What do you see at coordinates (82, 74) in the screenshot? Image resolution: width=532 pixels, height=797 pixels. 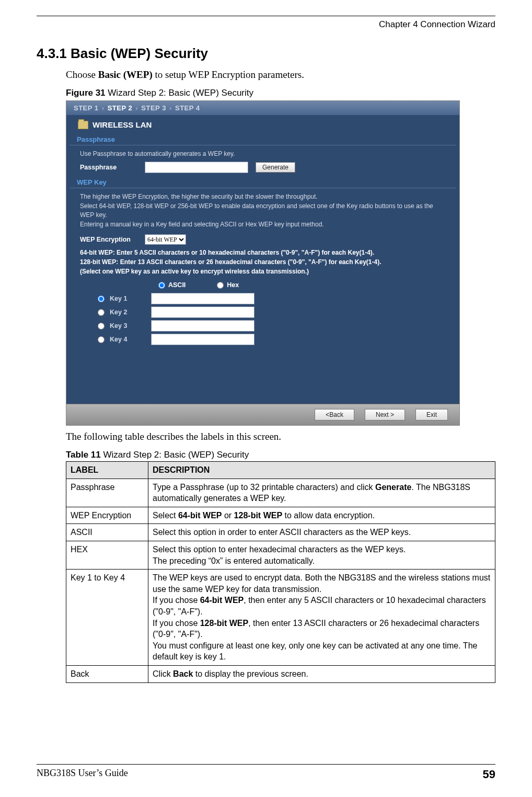 I see `intro-pre: Choose` at bounding box center [82, 74].